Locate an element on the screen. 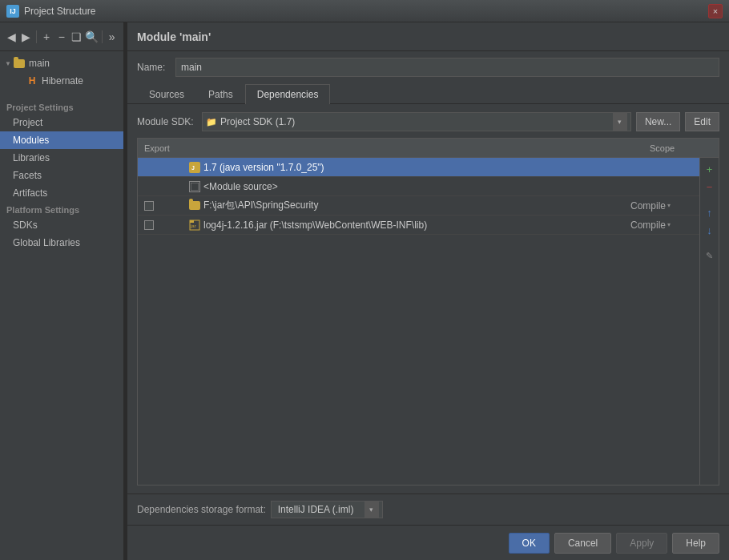 The image size is (729, 560). tree-label-hibernate: Hibernate is located at coordinates (62, 81).